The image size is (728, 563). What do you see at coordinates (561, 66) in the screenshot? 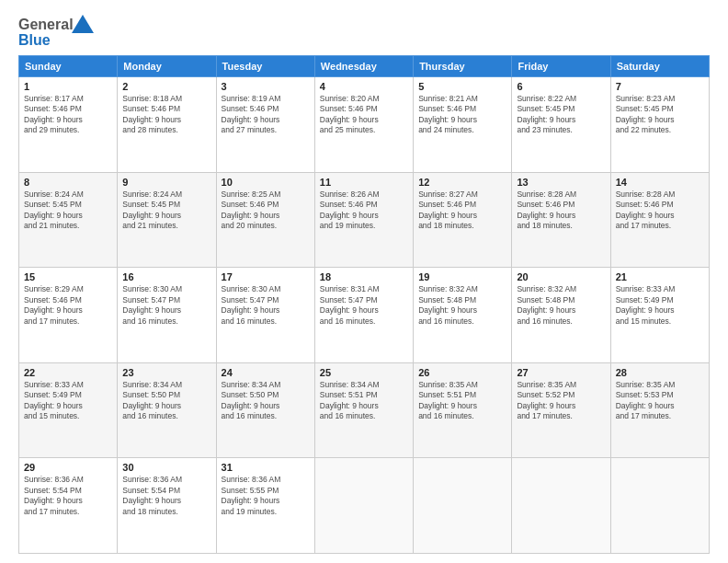
I see `weekday-header-friday: Friday` at bounding box center [561, 66].